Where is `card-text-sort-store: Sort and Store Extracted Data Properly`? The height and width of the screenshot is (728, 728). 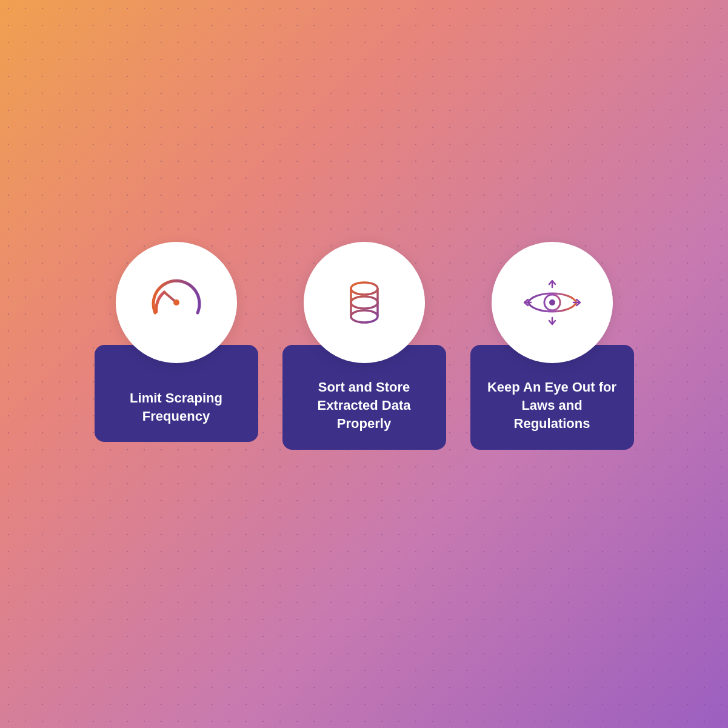 card-text-sort-store: Sort and Store Extracted Data Properly is located at coordinates (364, 405).